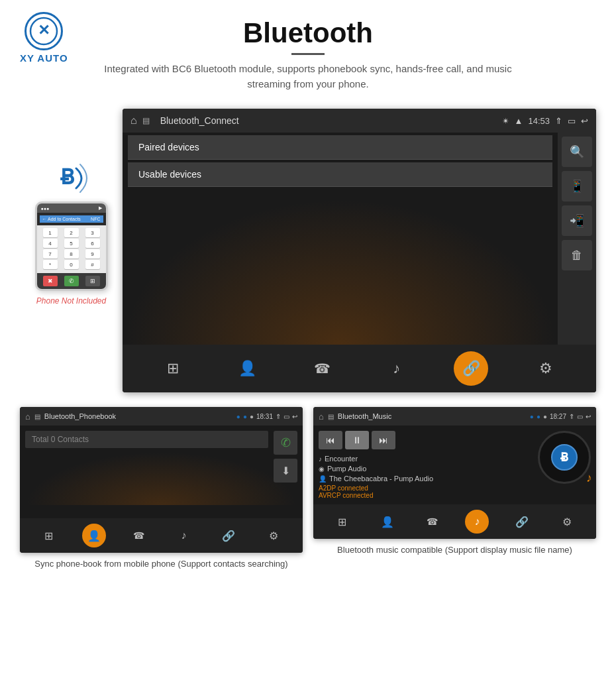 The image size is (616, 686). I want to click on music-title: Bluetooth_Music, so click(432, 416).